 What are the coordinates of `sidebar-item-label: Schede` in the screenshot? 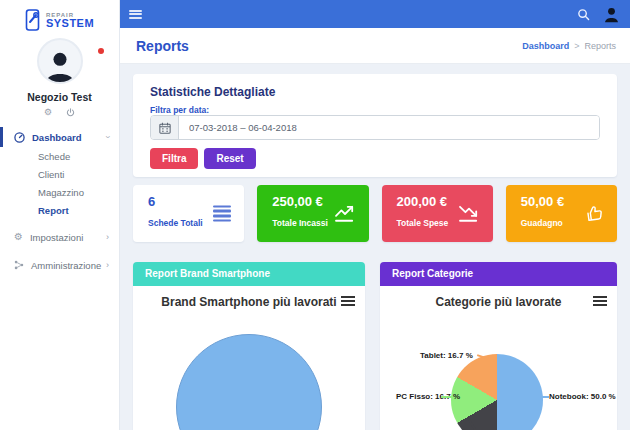 It's located at (54, 156).